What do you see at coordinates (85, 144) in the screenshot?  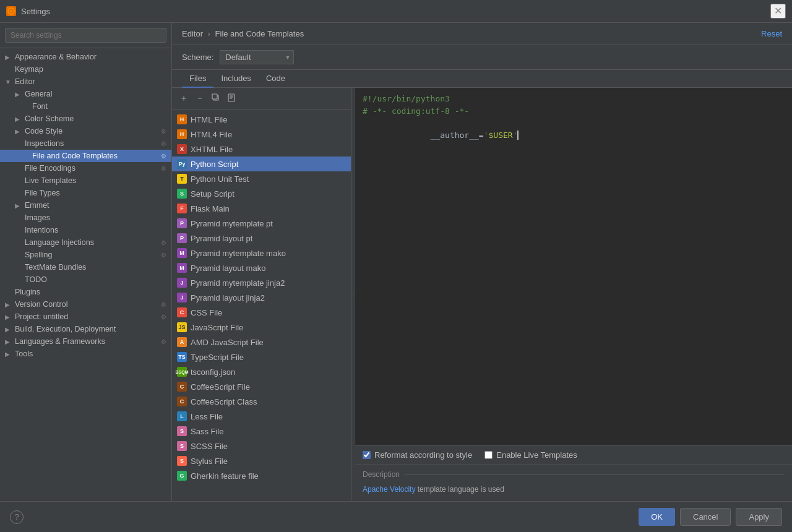 I see `sidebar-item-inspections: Inspections ⚙` at bounding box center [85, 144].